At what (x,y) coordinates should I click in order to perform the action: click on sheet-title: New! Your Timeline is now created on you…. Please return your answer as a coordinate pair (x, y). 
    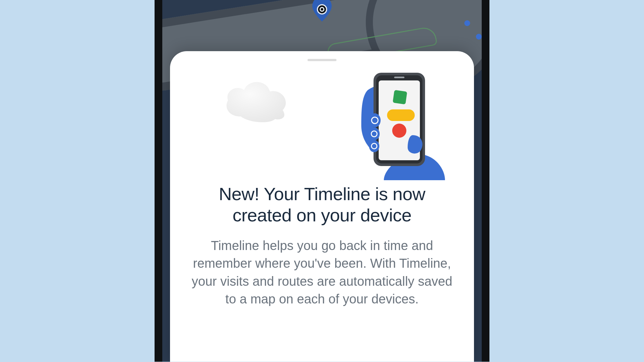
    Looking at the image, I should click on (322, 205).